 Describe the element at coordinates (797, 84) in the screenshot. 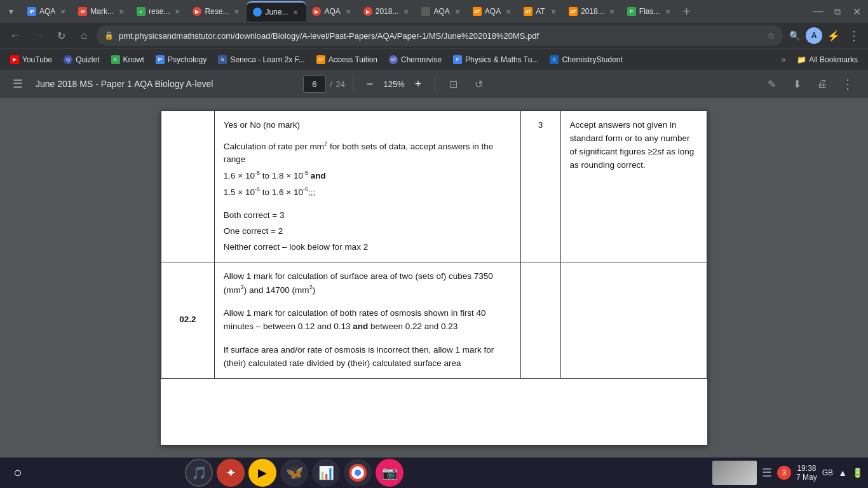

I see `pdf-download-button: ⬇` at that location.